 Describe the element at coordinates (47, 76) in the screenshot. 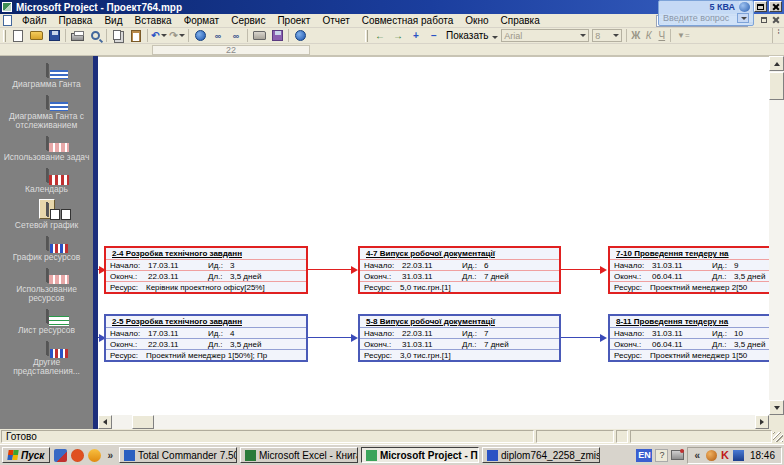

I see `sidebar-item-gantt-chart: Диаграмма Ганта` at that location.